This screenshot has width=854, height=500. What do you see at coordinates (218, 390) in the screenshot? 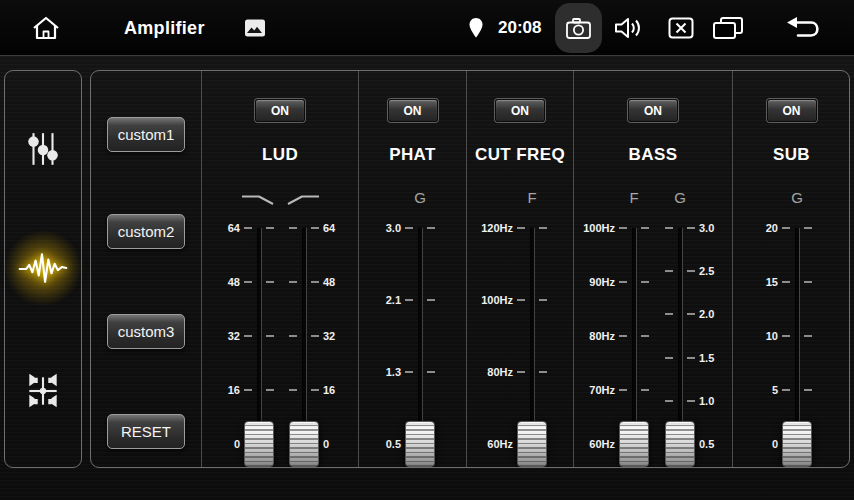
I see `lud-left-tick-label: 16` at bounding box center [218, 390].